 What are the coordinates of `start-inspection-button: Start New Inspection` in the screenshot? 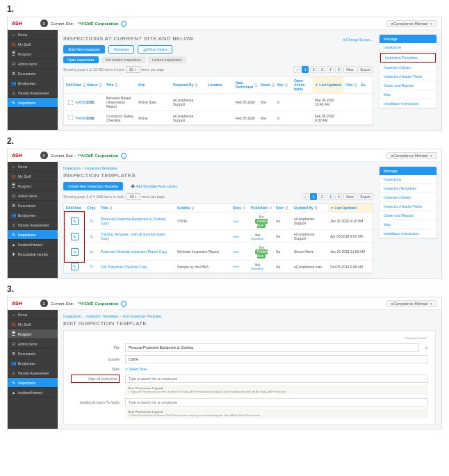 It's located at (84, 49).